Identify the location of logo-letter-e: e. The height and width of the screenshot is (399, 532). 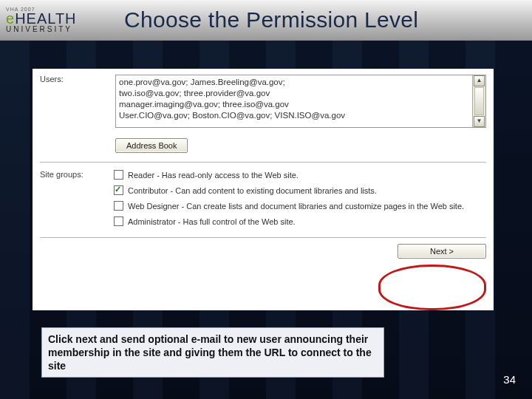
(10, 18).